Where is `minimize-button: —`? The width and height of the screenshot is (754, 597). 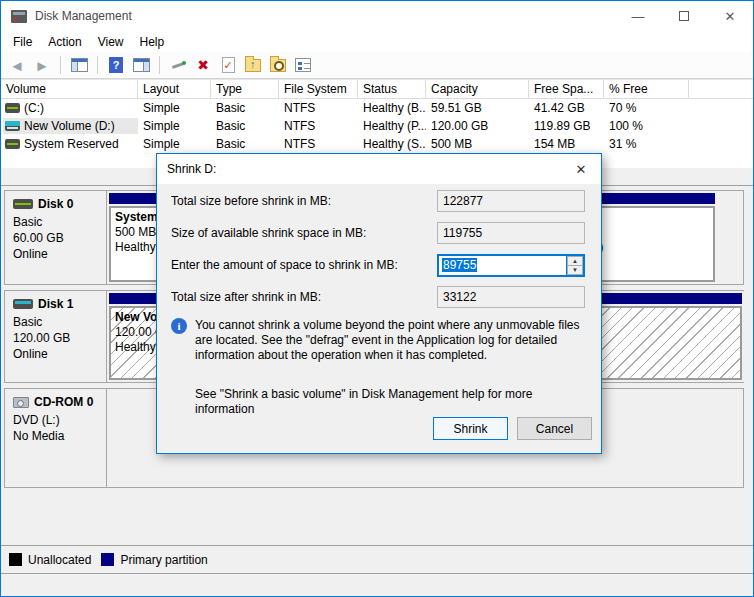
minimize-button: — is located at coordinates (638, 16).